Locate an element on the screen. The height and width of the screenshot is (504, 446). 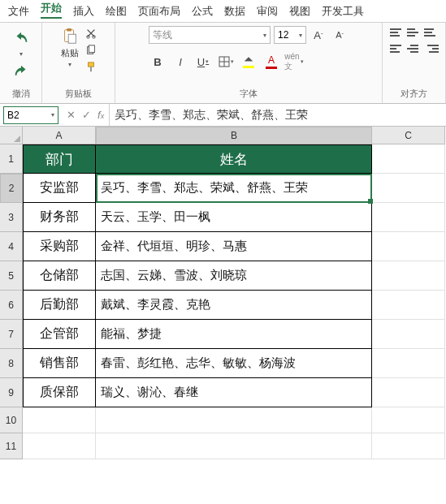
name-box: B2▾ is located at coordinates (31, 115).